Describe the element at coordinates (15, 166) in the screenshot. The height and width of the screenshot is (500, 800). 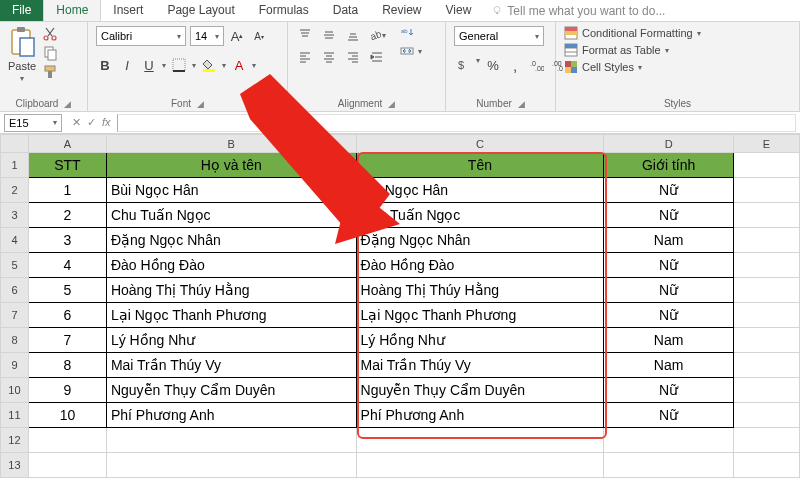
I see `row-header-1: 1` at that location.